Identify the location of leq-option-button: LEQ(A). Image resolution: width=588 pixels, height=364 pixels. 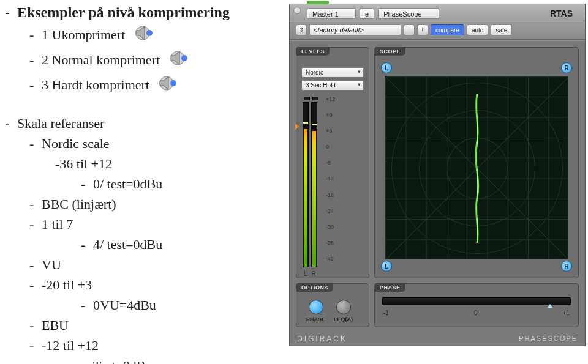
(343, 311).